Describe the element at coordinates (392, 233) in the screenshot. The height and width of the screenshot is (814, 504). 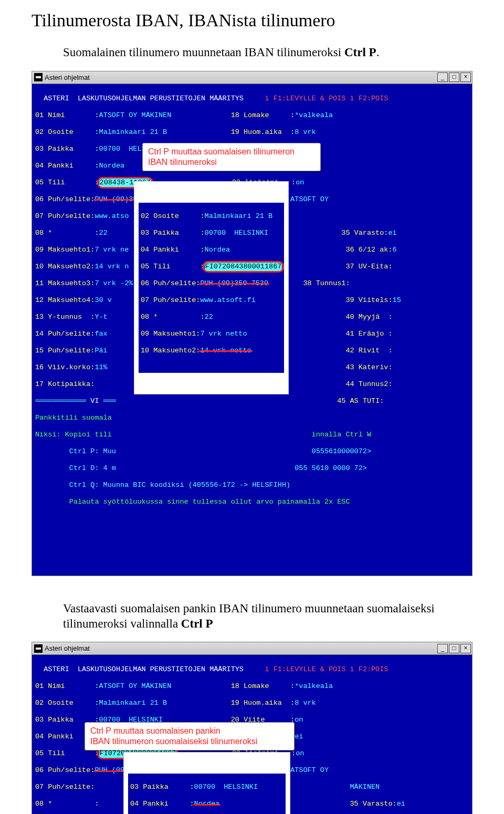
I see `val-35: ei` at that location.